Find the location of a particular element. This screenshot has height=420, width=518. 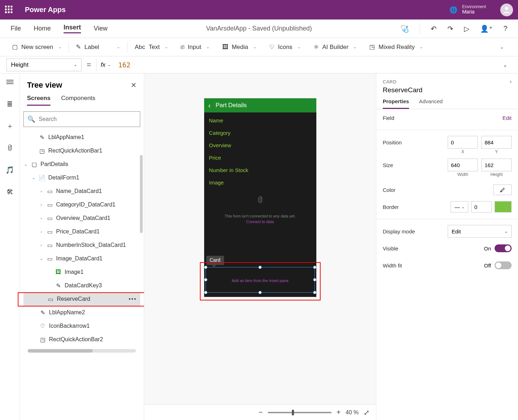

screen-title: Part Details is located at coordinates (231, 105).